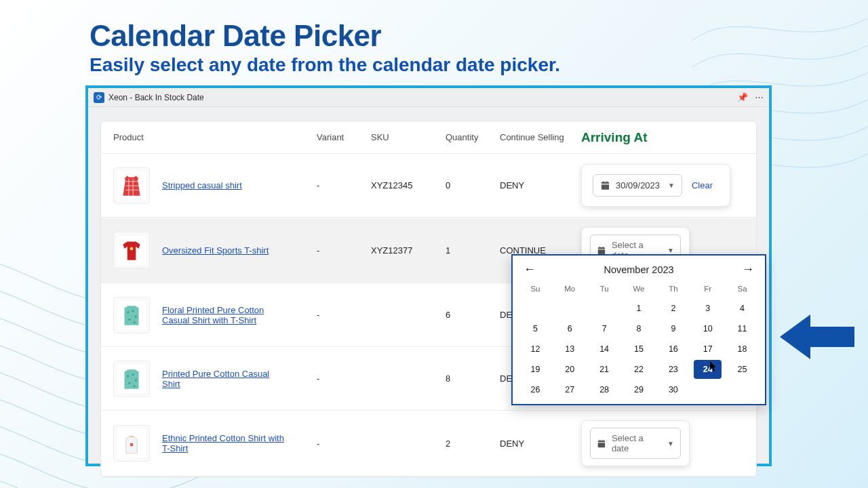 Image resolution: width=868 pixels, height=488 pixels. Describe the element at coordinates (570, 369) in the screenshot. I see `calendar-day: 20` at that location.